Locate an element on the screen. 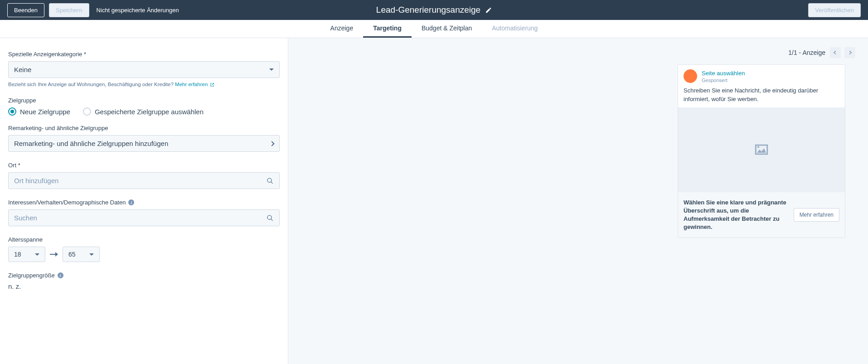  avatar is located at coordinates (690, 76).